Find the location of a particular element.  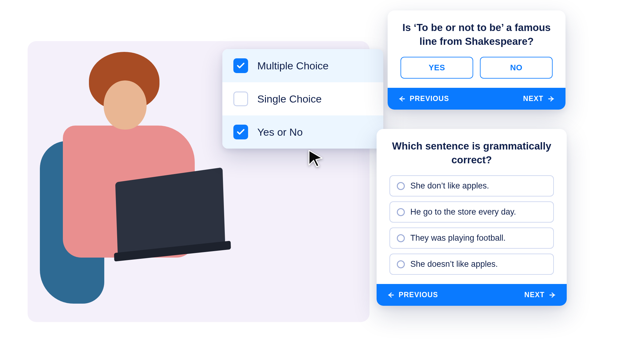

option-single-choice: Single Choice is located at coordinates (303, 99).